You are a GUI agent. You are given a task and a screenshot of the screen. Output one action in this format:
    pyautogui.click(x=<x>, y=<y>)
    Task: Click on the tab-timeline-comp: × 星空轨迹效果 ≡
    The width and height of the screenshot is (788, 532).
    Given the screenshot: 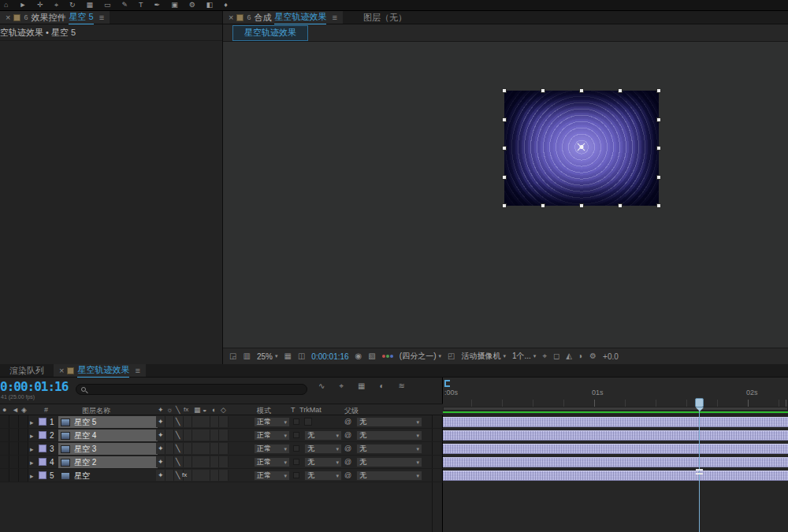 What is the action you would take?
    pyautogui.click(x=99, y=370)
    